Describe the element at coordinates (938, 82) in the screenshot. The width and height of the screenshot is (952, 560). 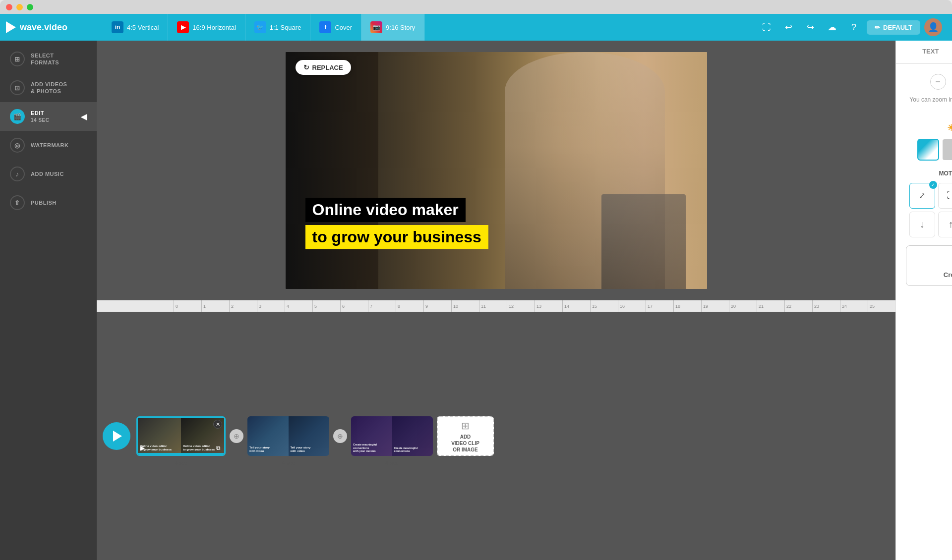
I see `zoom-minus-button: −` at that location.